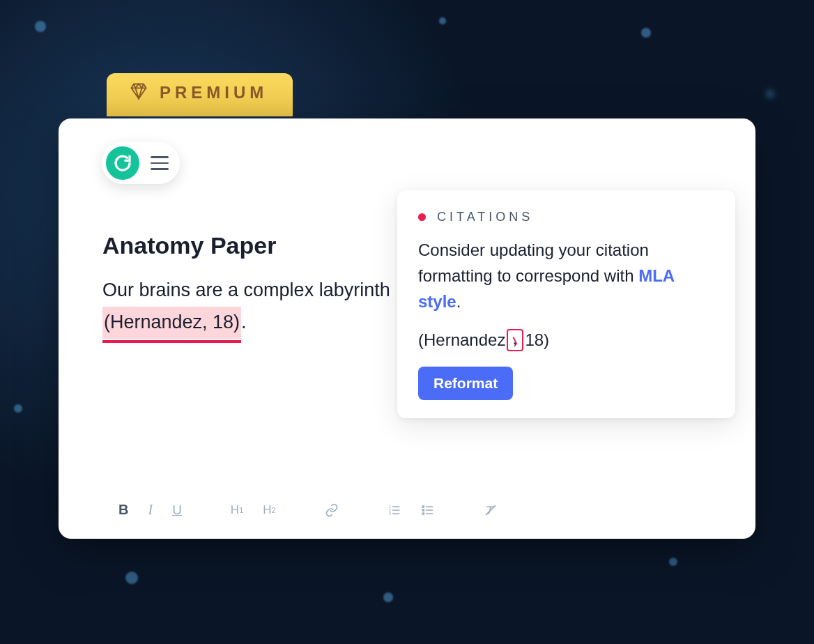  Describe the element at coordinates (269, 510) in the screenshot. I see `h2-button: H2` at that location.